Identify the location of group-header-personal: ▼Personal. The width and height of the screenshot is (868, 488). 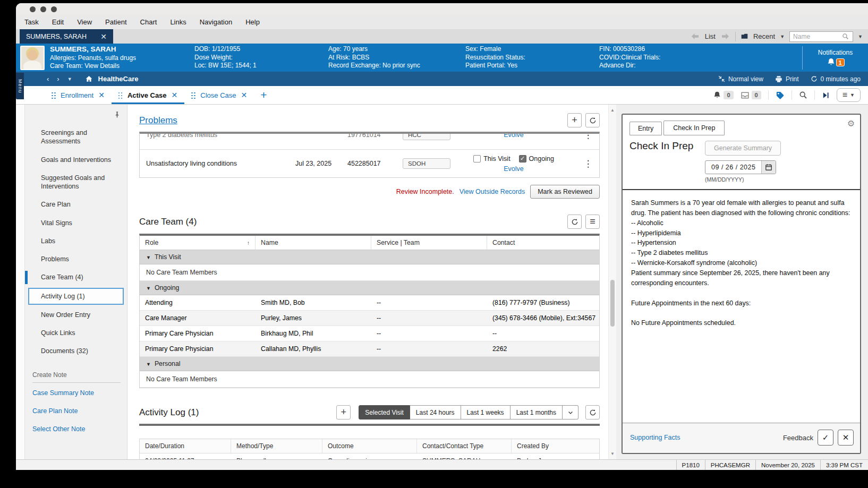
(370, 364).